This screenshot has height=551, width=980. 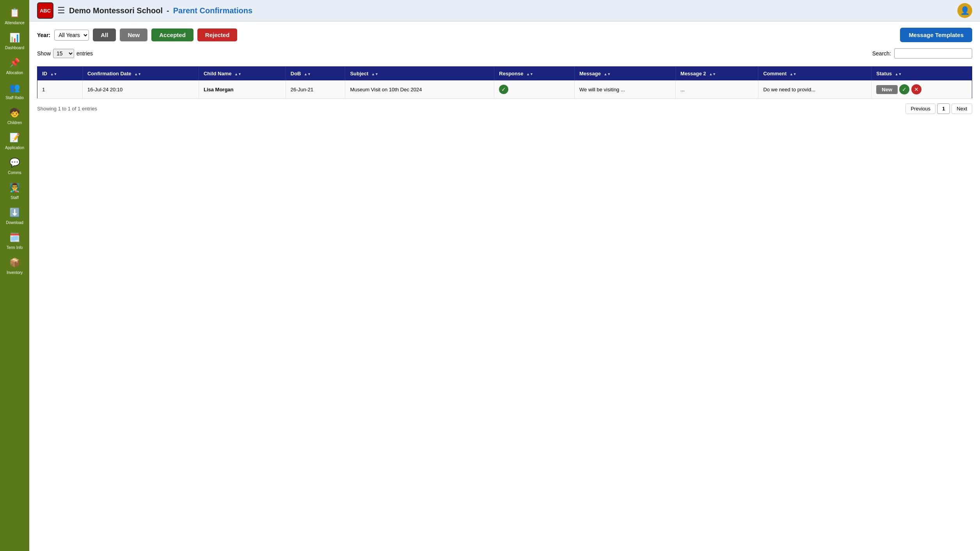 I want to click on entries-select: 10 15 25 50 100, so click(x=64, y=53).